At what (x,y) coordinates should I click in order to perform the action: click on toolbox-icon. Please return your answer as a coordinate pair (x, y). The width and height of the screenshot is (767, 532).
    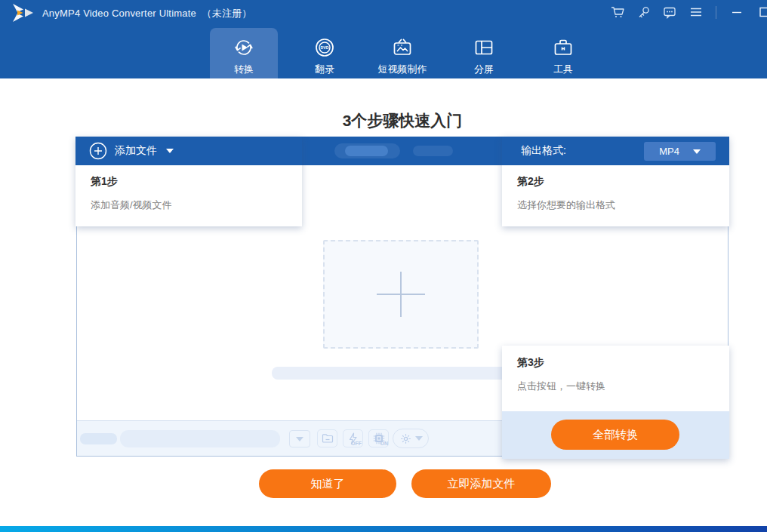
    Looking at the image, I should click on (563, 48).